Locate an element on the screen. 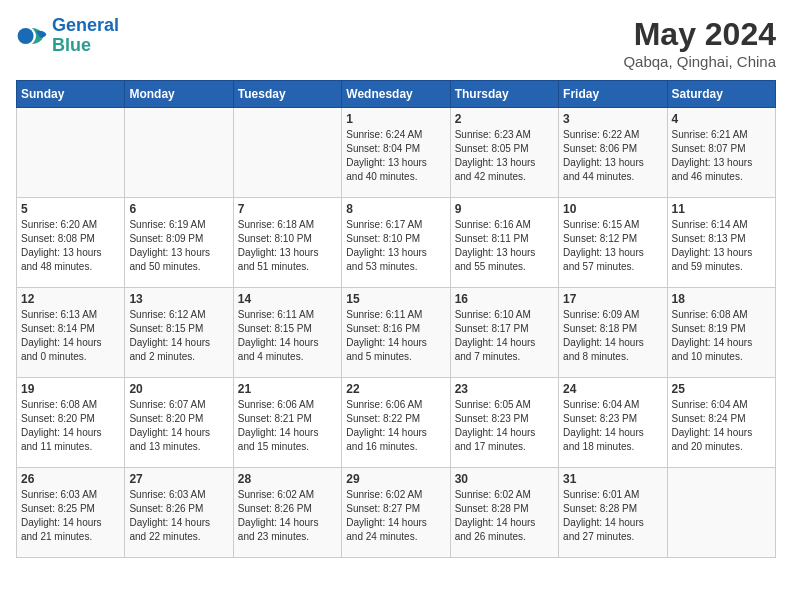  day-info: Sunrise: 6:10 AMSunset: 8:17 PMDaylight:… is located at coordinates (504, 336).